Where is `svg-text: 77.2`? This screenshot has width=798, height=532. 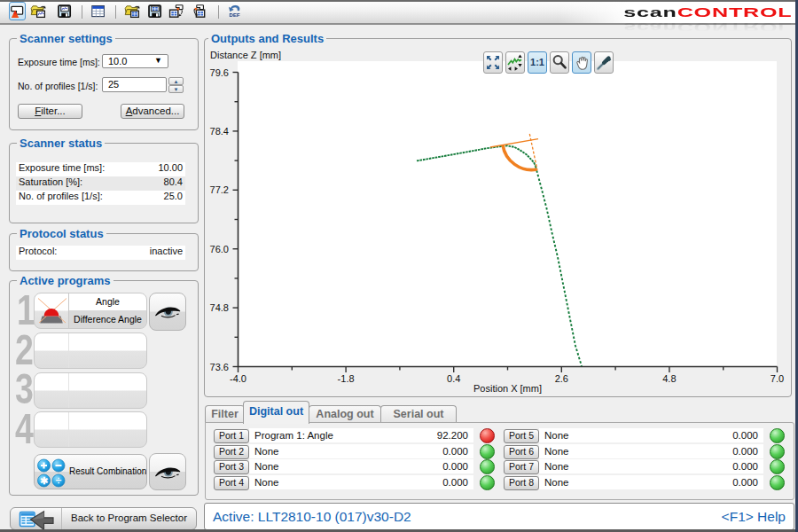 svg-text: 77.2 is located at coordinates (220, 190).